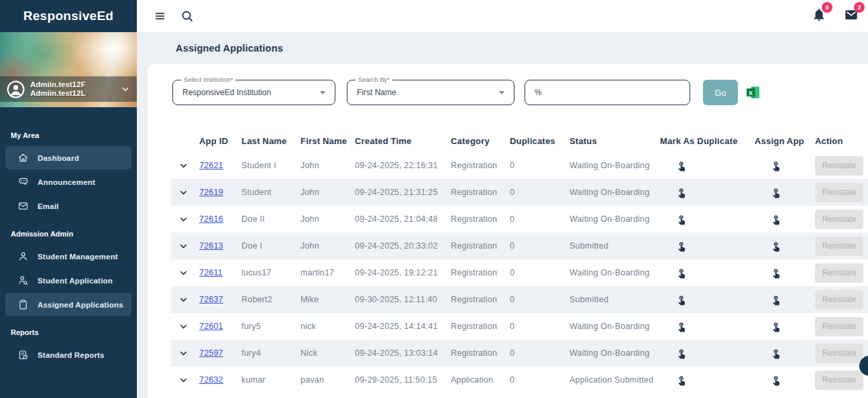 The width and height of the screenshot is (868, 398). What do you see at coordinates (23, 280) in the screenshot?
I see `person-search-icon` at bounding box center [23, 280].